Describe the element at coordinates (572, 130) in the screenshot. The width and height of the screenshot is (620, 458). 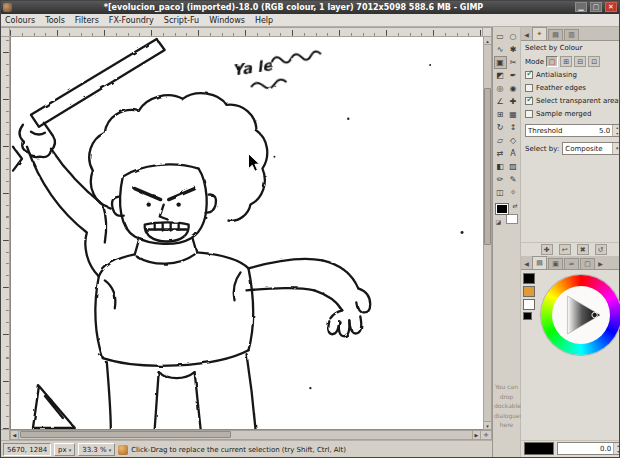
I see `threshold-slider: Threshold 5.0 ▴▾` at that location.